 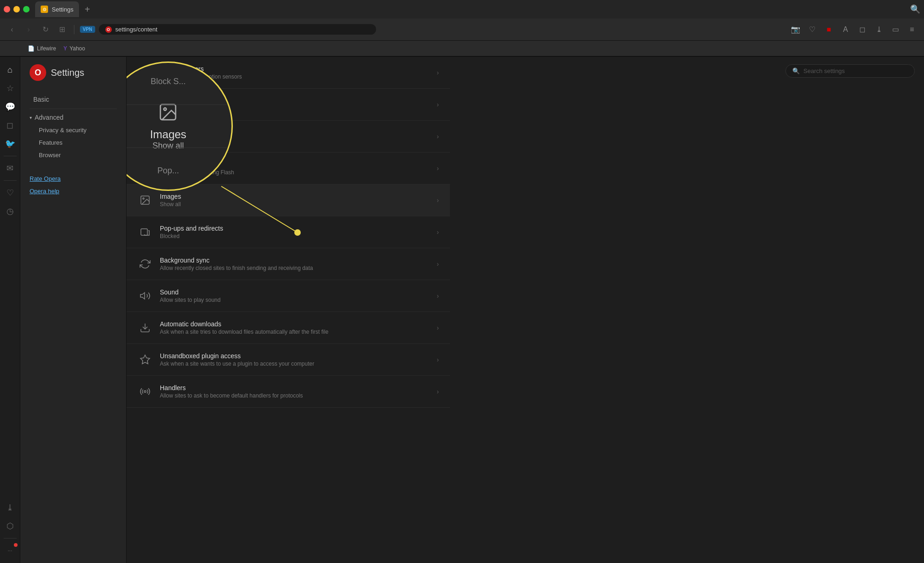 I want to click on icon-sidebar: ⌂ ☆ 💬 ◻ 🐦 ✉ ♡ ◷ ⤓ ⬡ ···, so click(x=10, y=310).